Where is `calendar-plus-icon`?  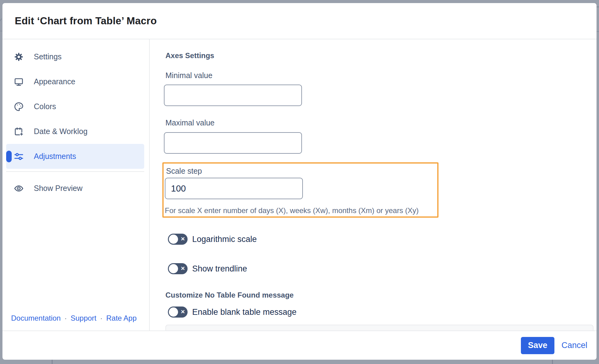
calendar-plus-icon is located at coordinates (19, 132).